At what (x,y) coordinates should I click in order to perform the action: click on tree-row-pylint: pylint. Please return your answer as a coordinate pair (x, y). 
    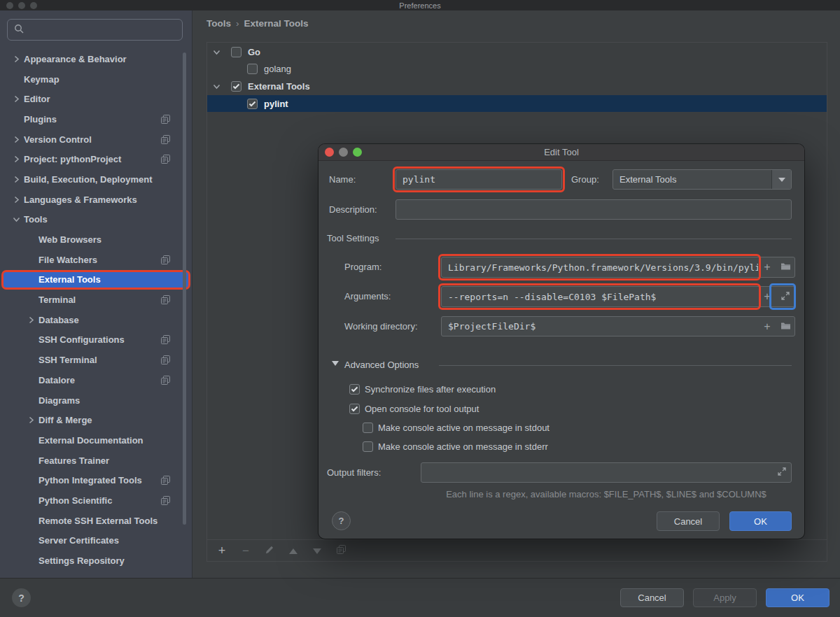
    Looking at the image, I should click on (517, 104).